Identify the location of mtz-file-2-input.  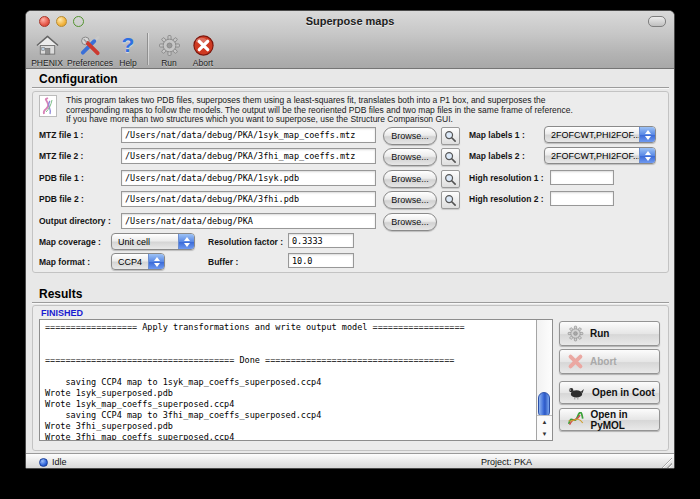
(248, 156).